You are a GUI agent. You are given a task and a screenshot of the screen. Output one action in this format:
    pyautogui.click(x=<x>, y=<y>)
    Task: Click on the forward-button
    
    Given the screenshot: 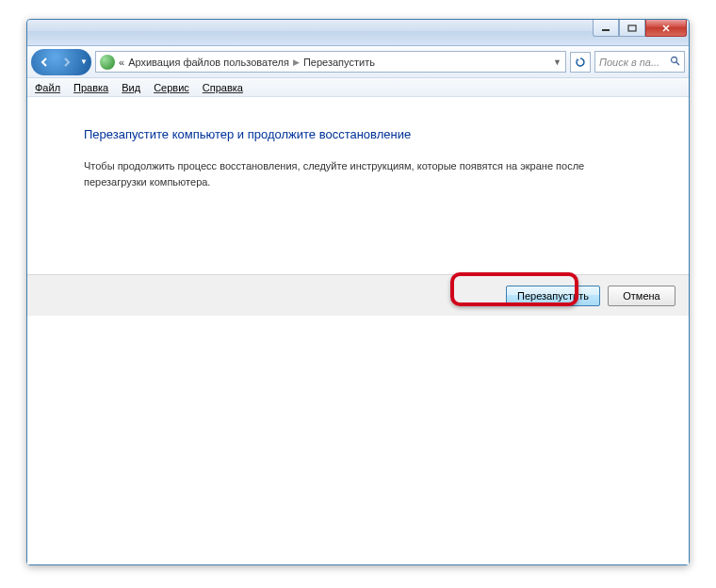 What is the action you would take?
    pyautogui.click(x=67, y=62)
    